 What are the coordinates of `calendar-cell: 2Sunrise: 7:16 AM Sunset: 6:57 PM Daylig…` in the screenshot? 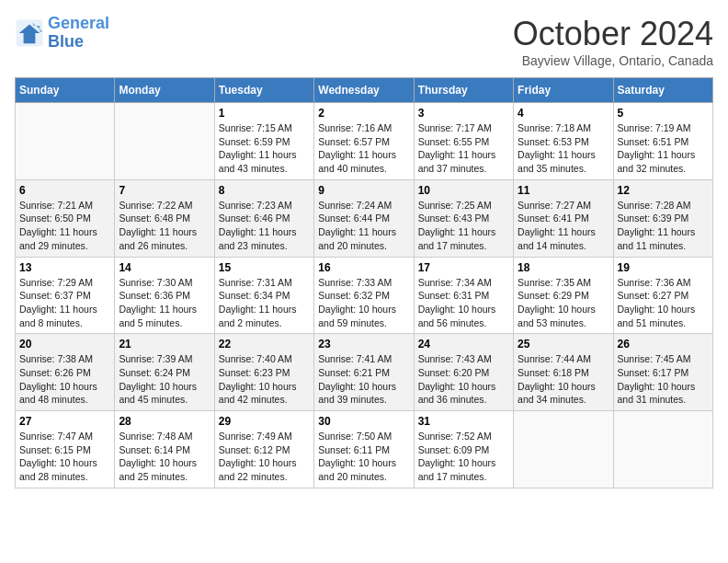 It's located at (364, 142).